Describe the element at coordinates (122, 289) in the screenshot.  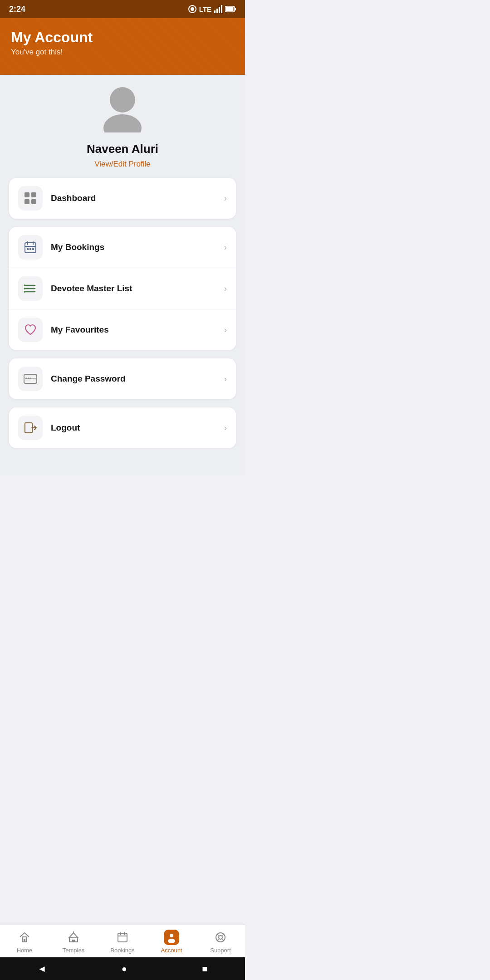
I see `bookings-group-card: My Bookings › Devotee Master List ›` at that location.